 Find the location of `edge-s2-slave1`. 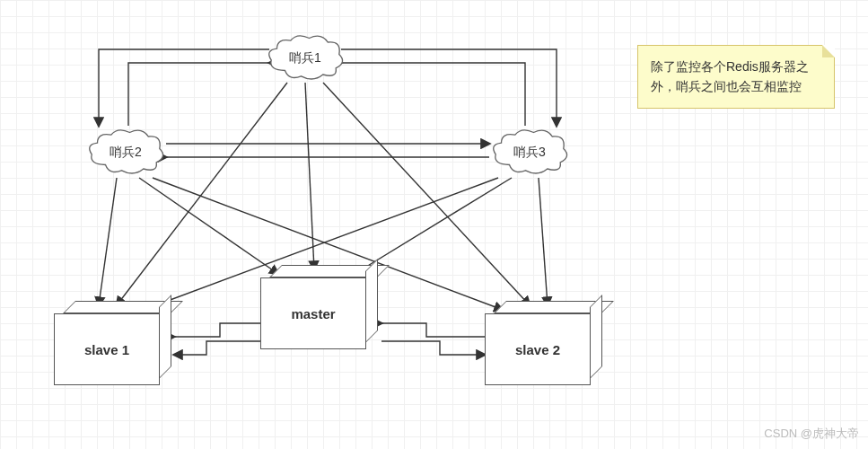

edge-s2-slave1 is located at coordinates (108, 242).